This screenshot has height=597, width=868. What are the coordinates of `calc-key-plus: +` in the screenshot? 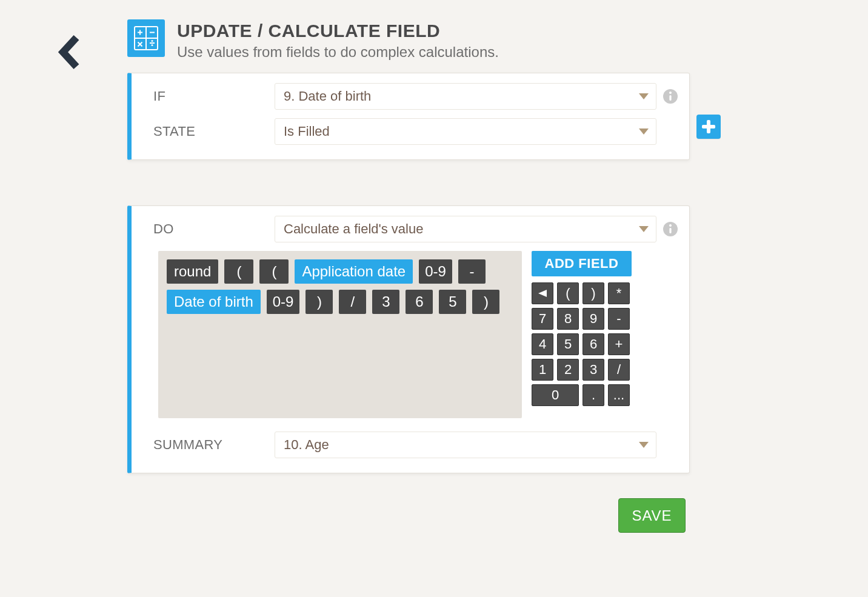 It's located at (619, 344).